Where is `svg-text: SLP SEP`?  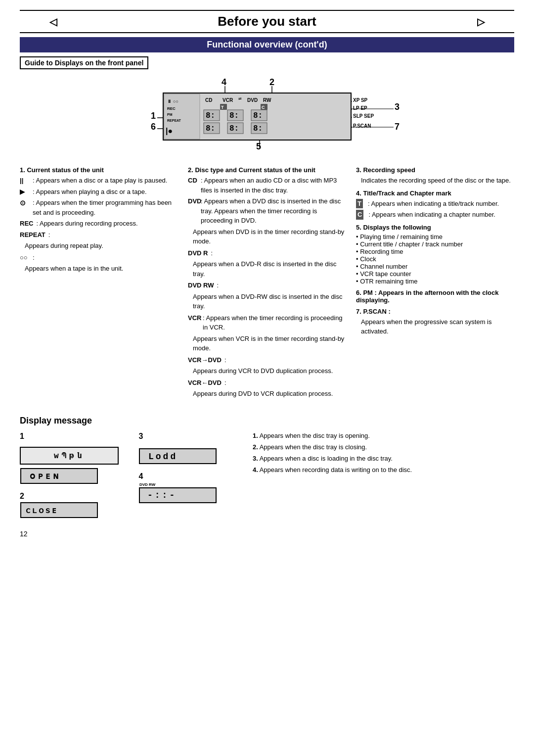
svg-text: SLP SEP is located at coordinates (363, 116).